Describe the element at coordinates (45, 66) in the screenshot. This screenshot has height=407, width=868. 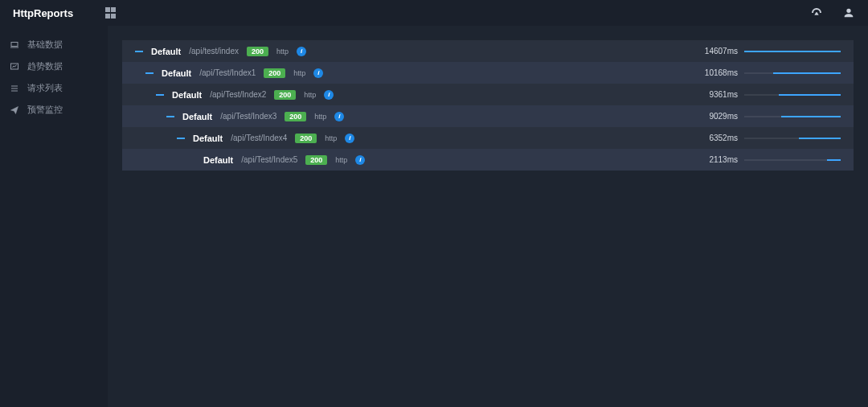
I see `sidebar-item-label: 趋势数据` at that location.